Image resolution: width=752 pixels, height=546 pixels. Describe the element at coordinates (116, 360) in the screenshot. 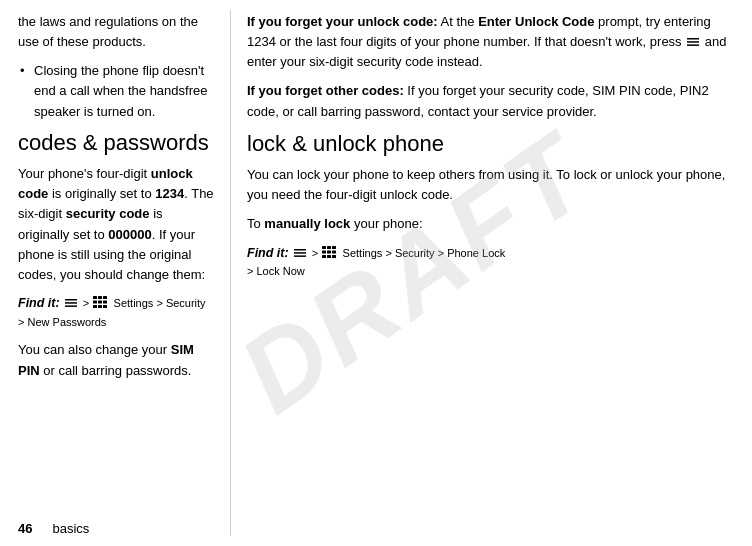

I see `sim-pin-paragraph: You can also change your SIM PIN or call…` at that location.